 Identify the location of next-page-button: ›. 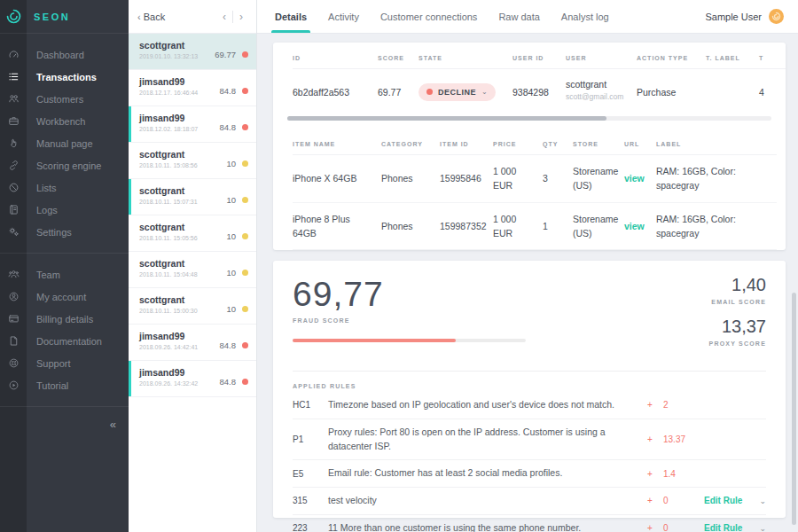
(241, 17).